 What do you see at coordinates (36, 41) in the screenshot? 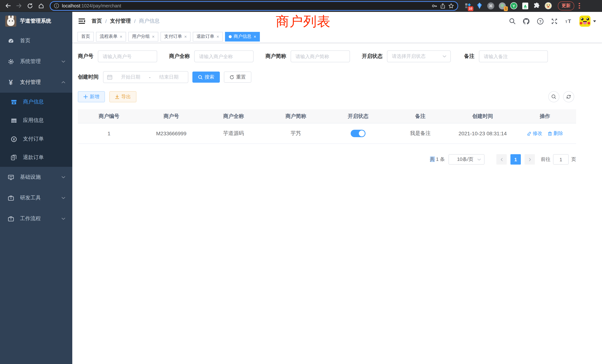
I see `sidebar-item-home: 首页` at bounding box center [36, 41].